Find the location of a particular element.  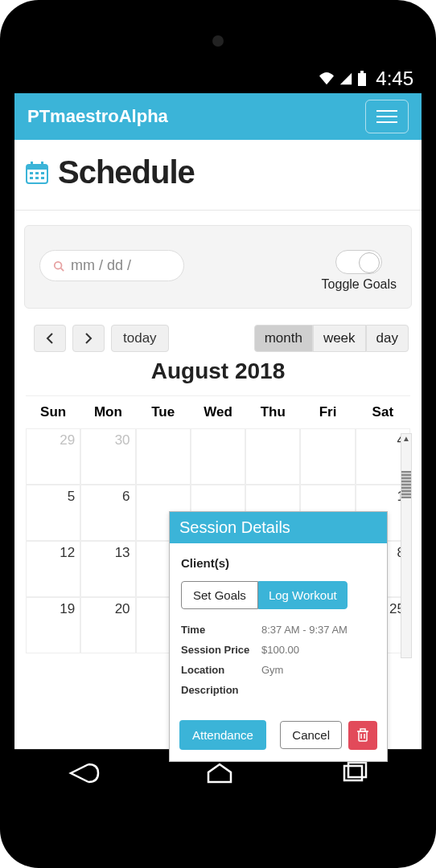

app-title: PTmaestroAlpha is located at coordinates (98, 117).